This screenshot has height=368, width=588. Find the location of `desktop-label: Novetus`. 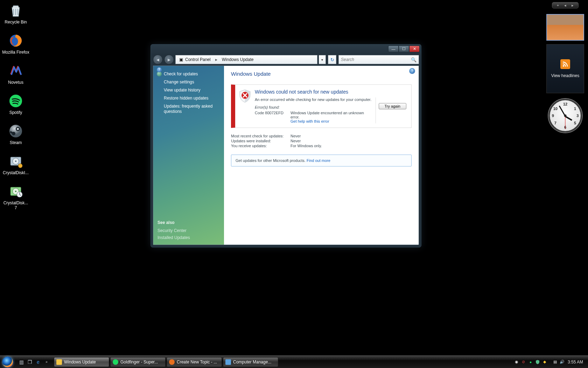

desktop-label: Novetus is located at coordinates (16, 82).